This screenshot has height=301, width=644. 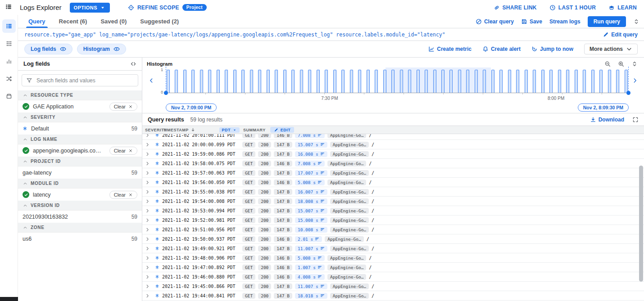 I want to click on log-row: 2021-11-02 19:53:00.994 PDTGET200147 B15…, so click(x=393, y=211).